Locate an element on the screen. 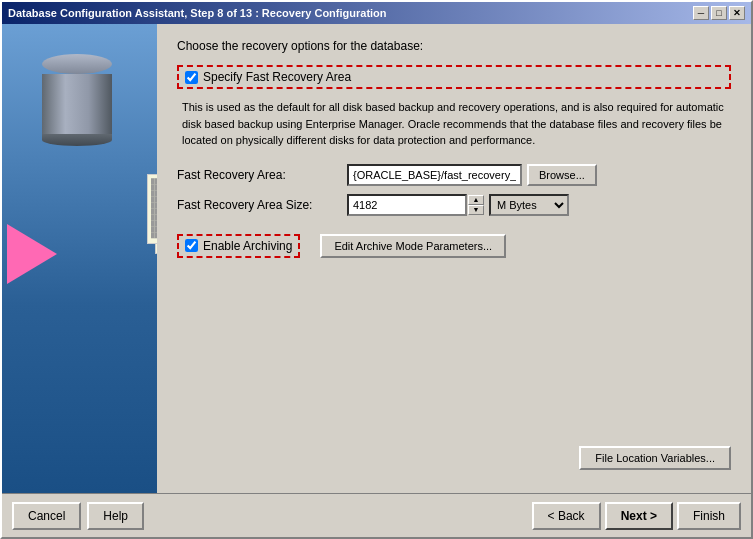 This screenshot has height=539, width=753. finish-button: Finish is located at coordinates (709, 516).